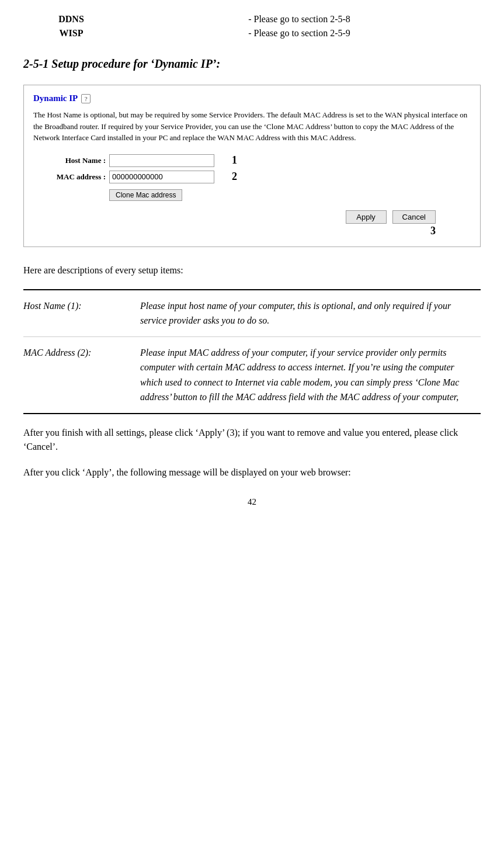 The image size is (504, 868). What do you see at coordinates (366, 217) in the screenshot?
I see `apply-button: Apply` at bounding box center [366, 217].